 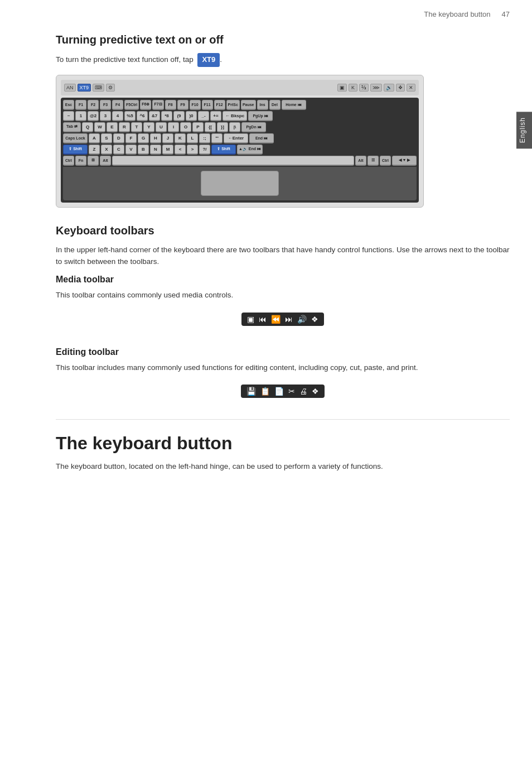 What do you see at coordinates (94, 138) in the screenshot?
I see `key-a: A` at bounding box center [94, 138].